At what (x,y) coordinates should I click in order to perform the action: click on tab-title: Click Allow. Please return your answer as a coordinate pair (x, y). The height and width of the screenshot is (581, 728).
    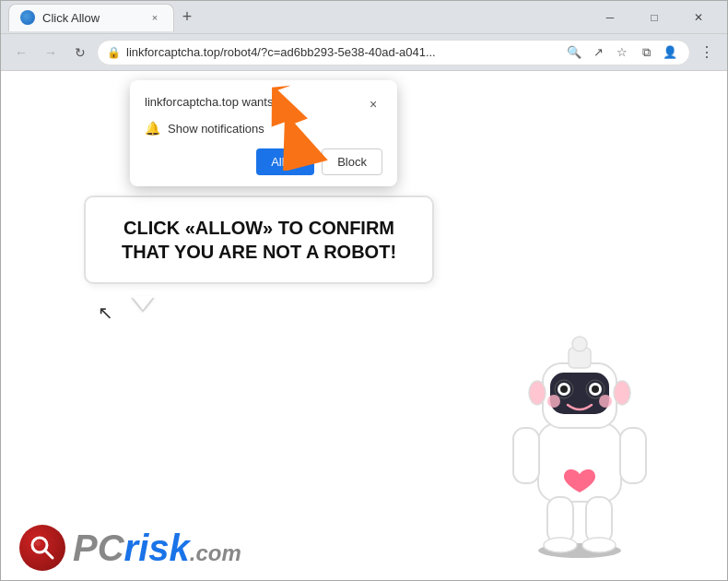
    Looking at the image, I should click on (71, 18).